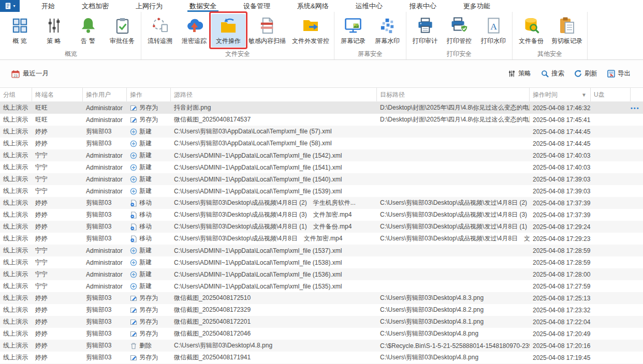 The height and width of the screenshot is (364, 643). What do you see at coordinates (203, 6) in the screenshot?
I see `menu-tab-4: 数据安全` at bounding box center [203, 6].